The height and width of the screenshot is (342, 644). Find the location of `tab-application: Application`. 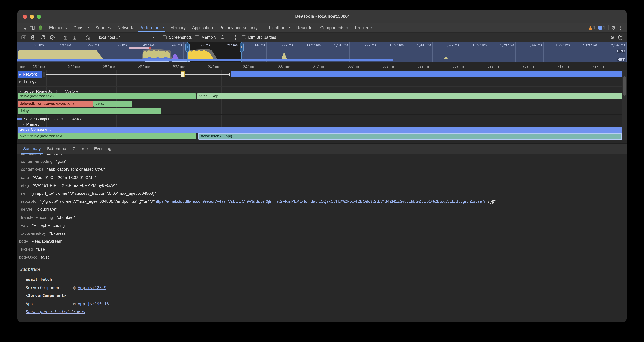

tab-application: Application is located at coordinates (202, 28).